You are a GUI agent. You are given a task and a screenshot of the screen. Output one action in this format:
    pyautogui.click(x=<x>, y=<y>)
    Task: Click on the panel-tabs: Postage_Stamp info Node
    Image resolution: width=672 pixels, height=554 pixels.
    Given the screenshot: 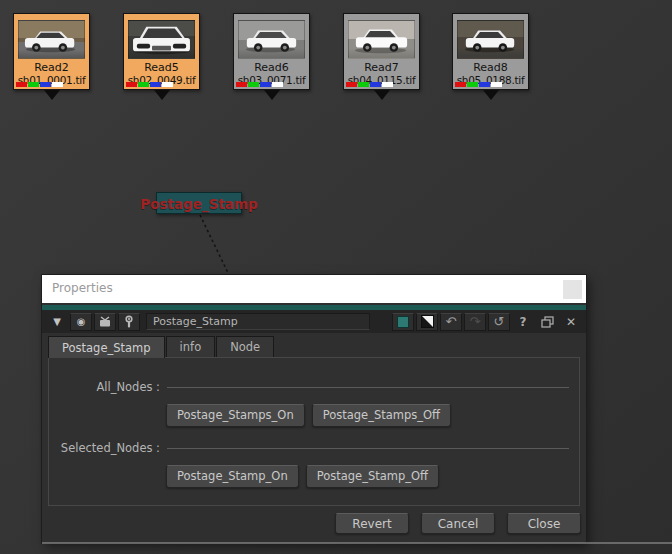 What is the action you would take?
    pyautogui.click(x=317, y=346)
    